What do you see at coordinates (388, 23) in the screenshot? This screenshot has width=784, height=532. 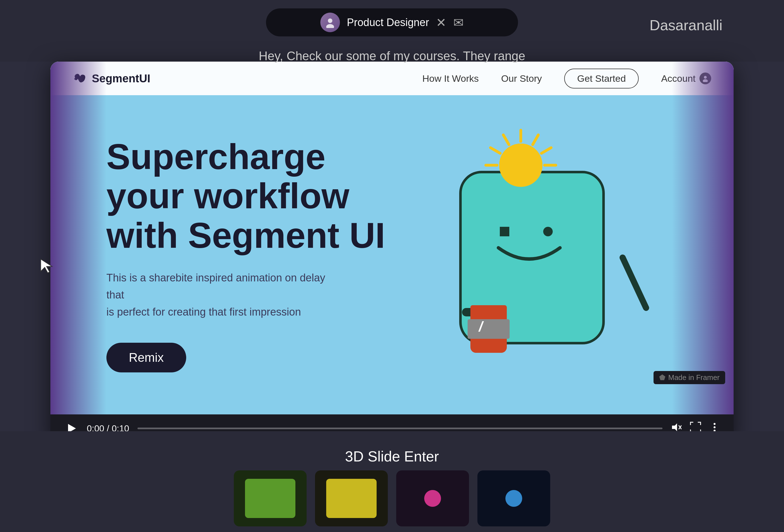 I see `profile-title: Product Designer` at bounding box center [388, 23].